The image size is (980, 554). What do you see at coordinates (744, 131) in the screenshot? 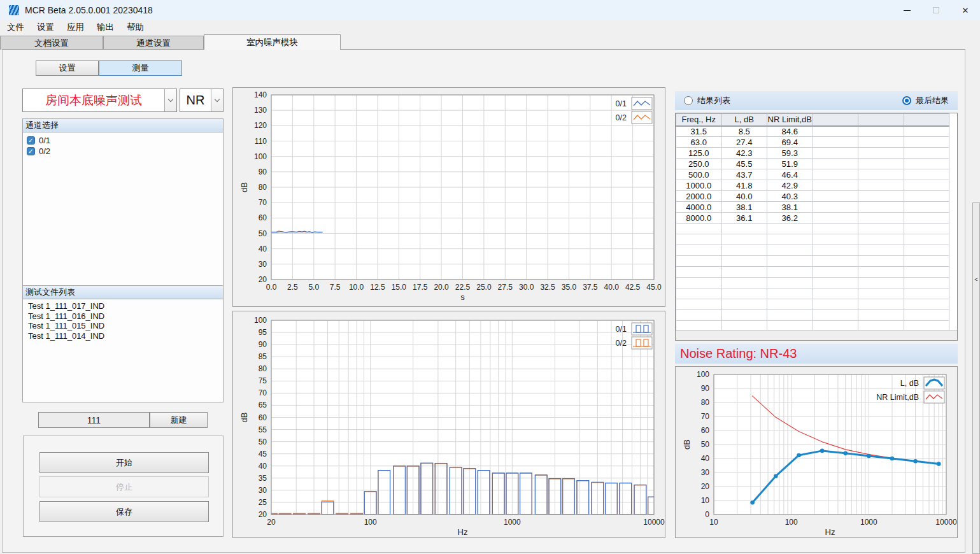
I see `table-cell: 8.5` at bounding box center [744, 131].